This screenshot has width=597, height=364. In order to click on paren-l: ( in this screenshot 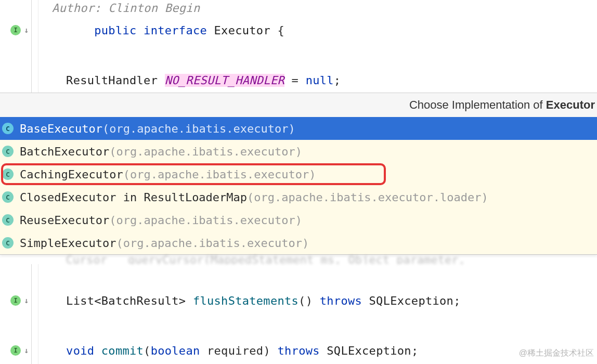, I will do `click(147, 350)`.